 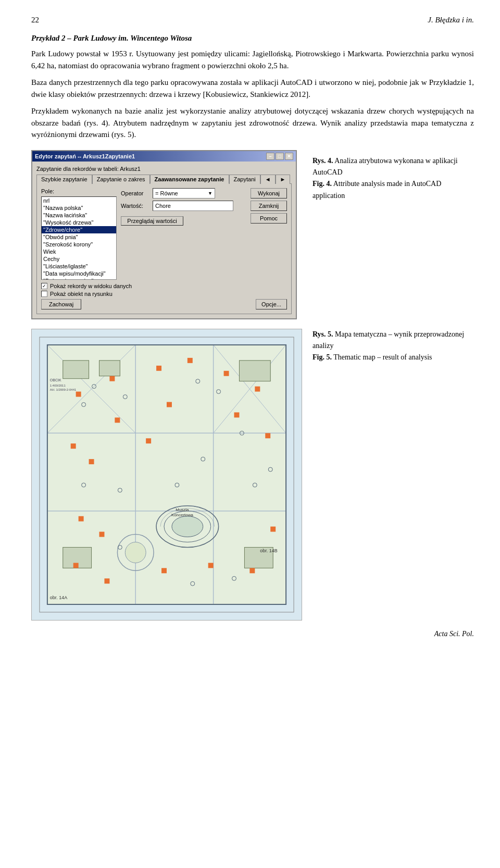 What do you see at coordinates (65, 179) in the screenshot?
I see `tab-quick: Szybkie zapytanie` at bounding box center [65, 179].